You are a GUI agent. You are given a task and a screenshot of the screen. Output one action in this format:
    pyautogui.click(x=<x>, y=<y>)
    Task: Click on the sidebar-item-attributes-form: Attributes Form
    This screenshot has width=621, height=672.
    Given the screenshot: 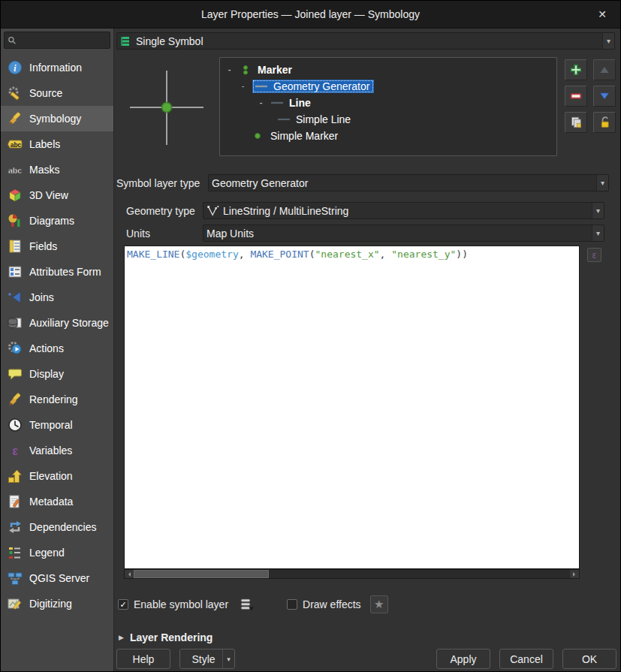 What is the action you would take?
    pyautogui.click(x=57, y=272)
    